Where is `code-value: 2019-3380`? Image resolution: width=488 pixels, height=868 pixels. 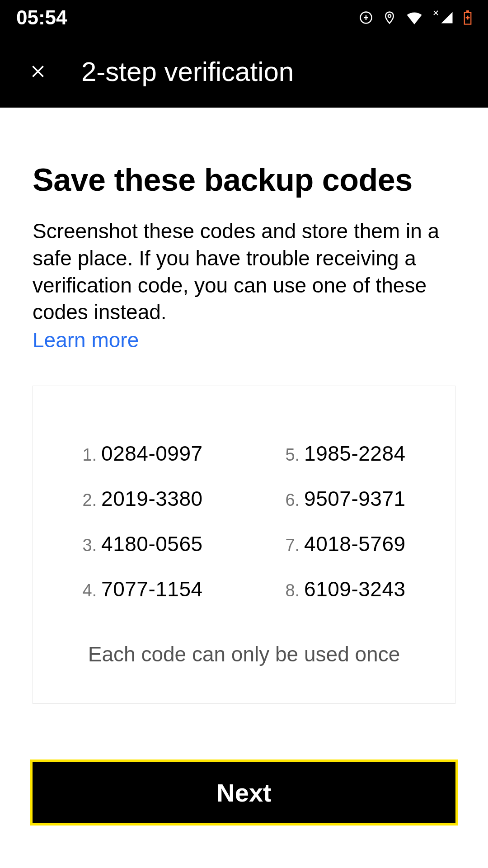 code-value: 2019-3380 is located at coordinates (152, 499).